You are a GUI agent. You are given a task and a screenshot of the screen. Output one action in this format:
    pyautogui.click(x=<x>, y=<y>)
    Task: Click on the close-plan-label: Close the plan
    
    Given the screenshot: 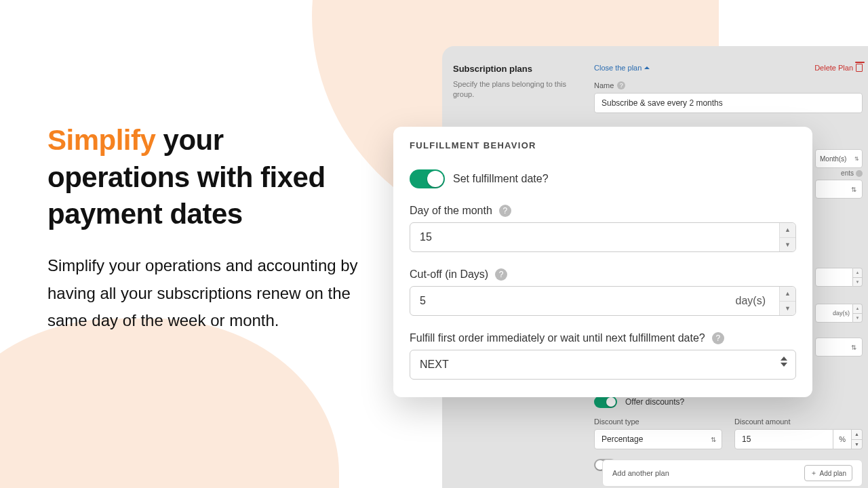 What is the action you would take?
    pyautogui.click(x=618, y=68)
    